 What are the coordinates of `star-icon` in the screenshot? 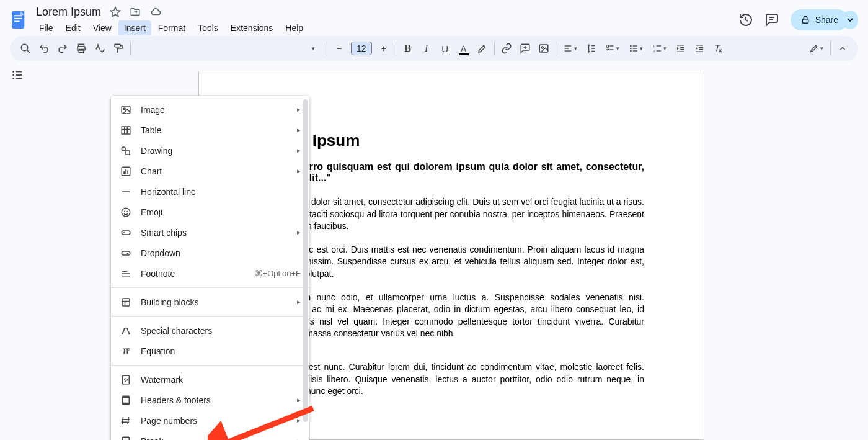 It's located at (115, 12).